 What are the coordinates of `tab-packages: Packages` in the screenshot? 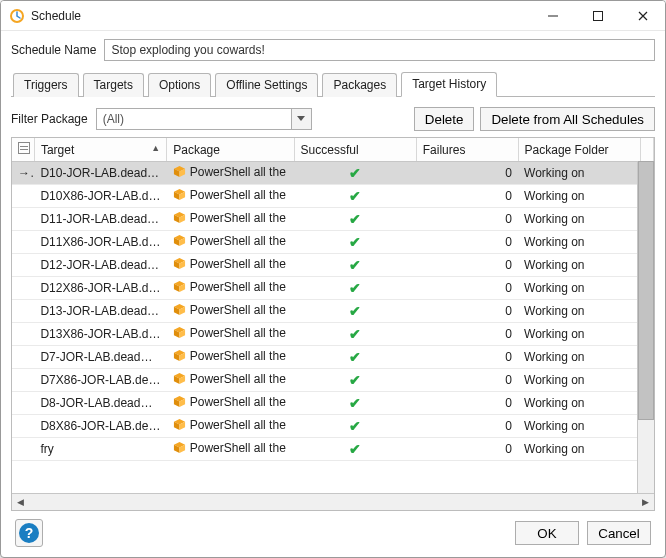 It's located at (360, 85).